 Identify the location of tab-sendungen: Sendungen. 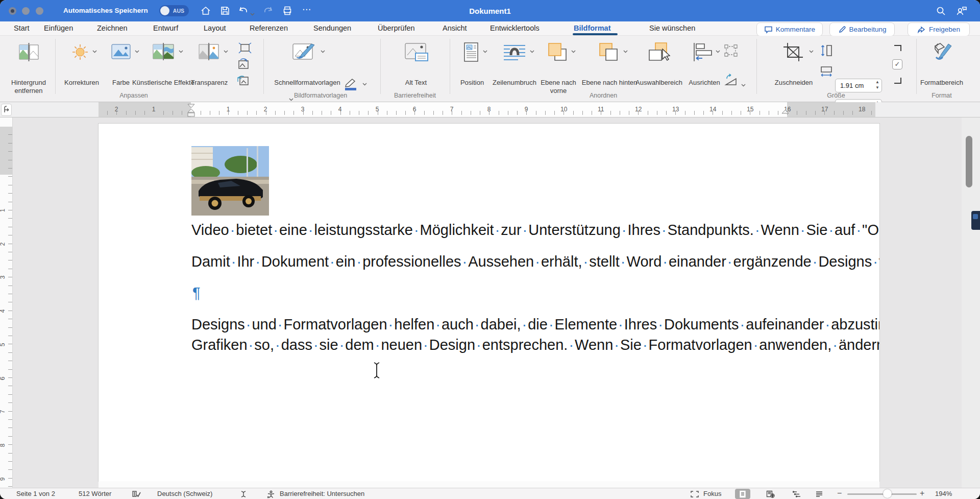
(332, 28).